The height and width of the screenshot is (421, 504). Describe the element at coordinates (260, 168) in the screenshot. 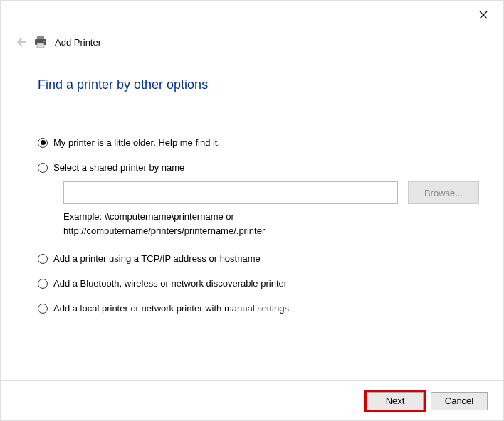

I see `option-shared-printer: Select a shared printer by name` at that location.